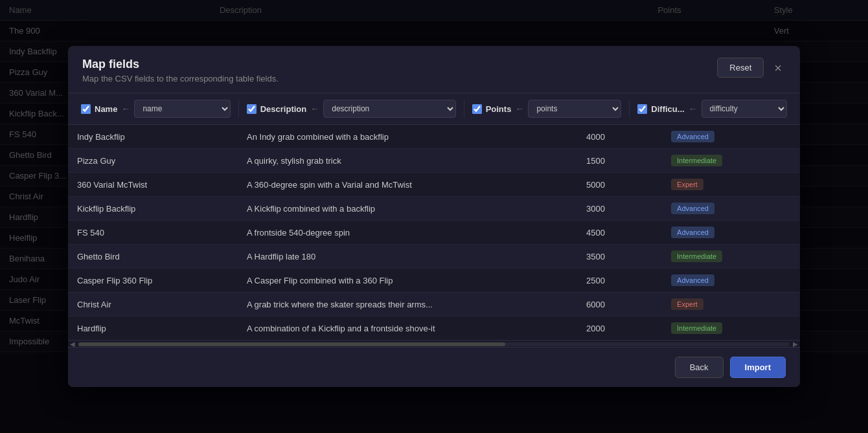 This screenshot has width=868, height=433. I want to click on map-select-points: points, so click(575, 109).